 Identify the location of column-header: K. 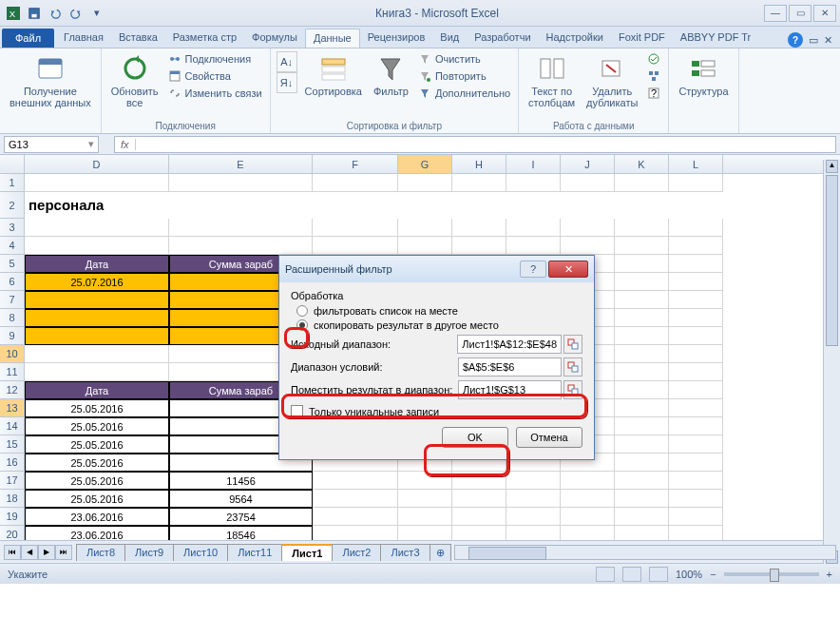
(642, 164).